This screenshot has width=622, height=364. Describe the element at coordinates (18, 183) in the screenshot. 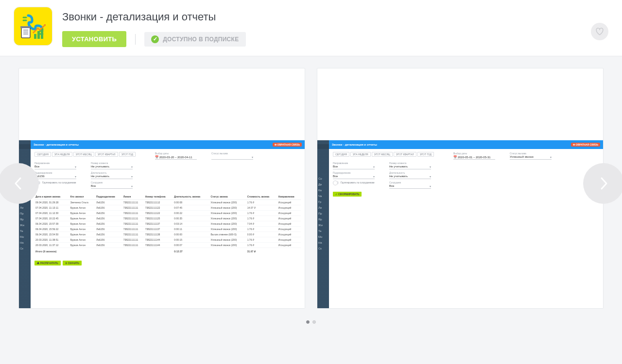

I see `chevron-left-icon` at that location.